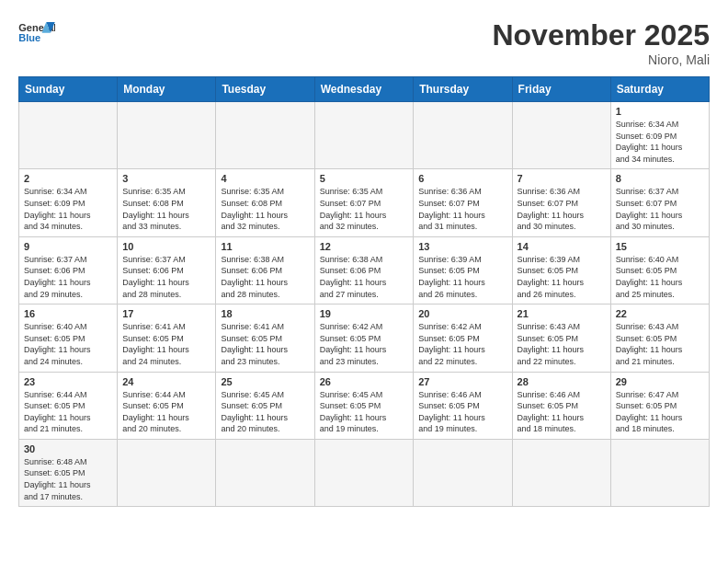 The height and width of the screenshot is (563, 728). What do you see at coordinates (462, 178) in the screenshot?
I see `day-number: 6` at bounding box center [462, 178].